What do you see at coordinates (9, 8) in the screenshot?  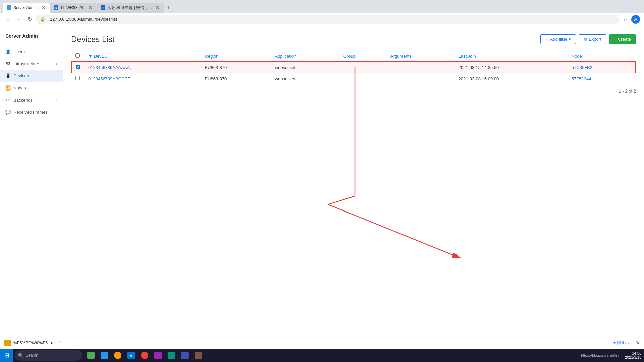 I see `server-admin-favicon` at bounding box center [9, 8].